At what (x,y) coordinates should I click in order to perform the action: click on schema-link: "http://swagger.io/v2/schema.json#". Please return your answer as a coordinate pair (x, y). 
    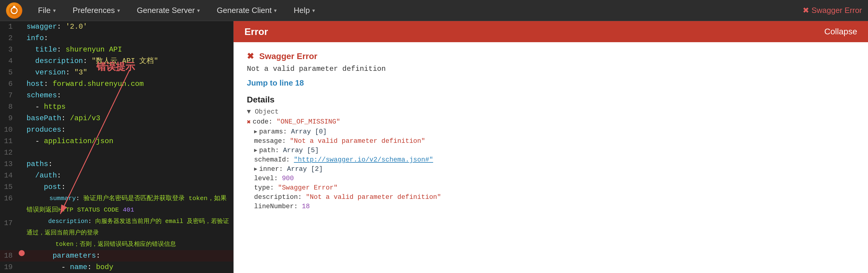
    Looking at the image, I should click on (363, 160).